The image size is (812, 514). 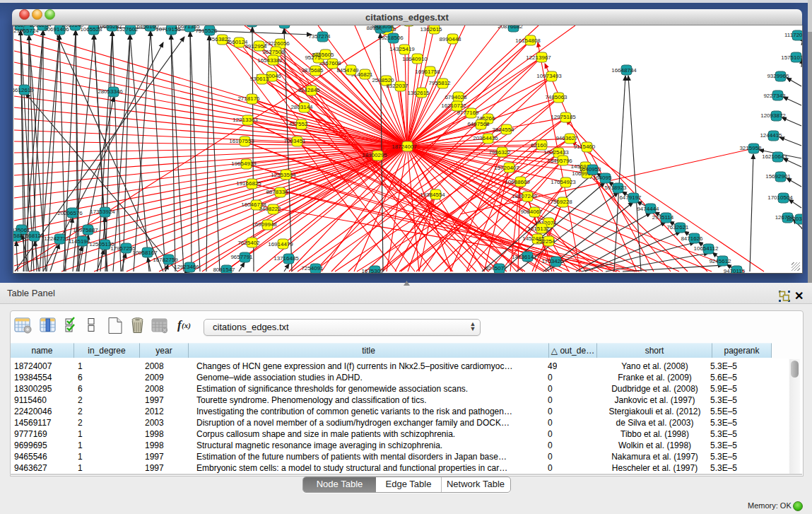 What do you see at coordinates (319, 37) in the screenshot?
I see `svg-text: 7357274` at bounding box center [319, 37].